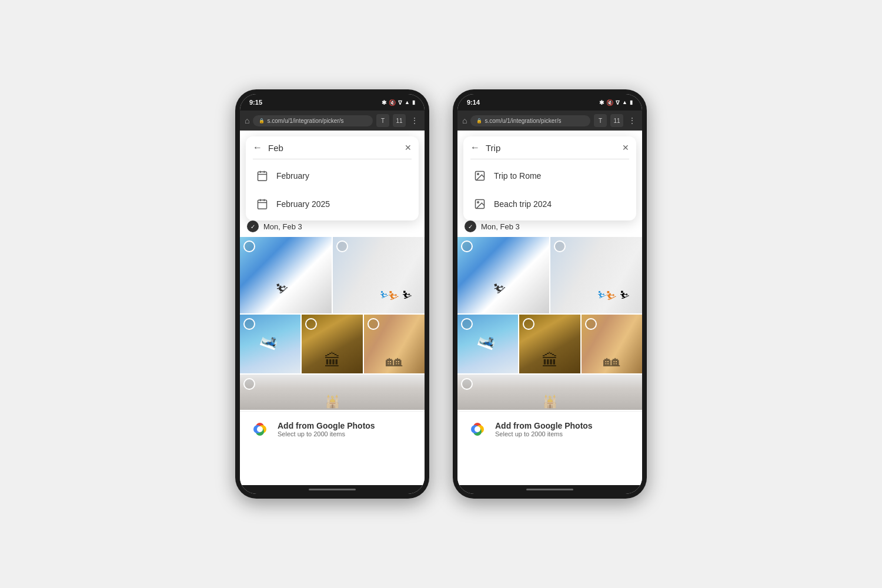  Describe the element at coordinates (550, 190) in the screenshot. I see `search-results-right: Trip to Rome Beach trip 2024` at that location.